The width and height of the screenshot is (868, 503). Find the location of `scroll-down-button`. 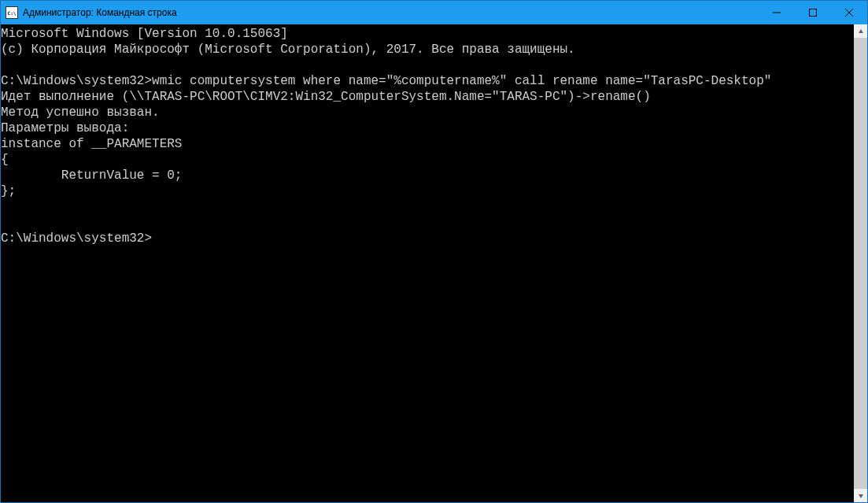

scroll-down-button is located at coordinates (861, 496).